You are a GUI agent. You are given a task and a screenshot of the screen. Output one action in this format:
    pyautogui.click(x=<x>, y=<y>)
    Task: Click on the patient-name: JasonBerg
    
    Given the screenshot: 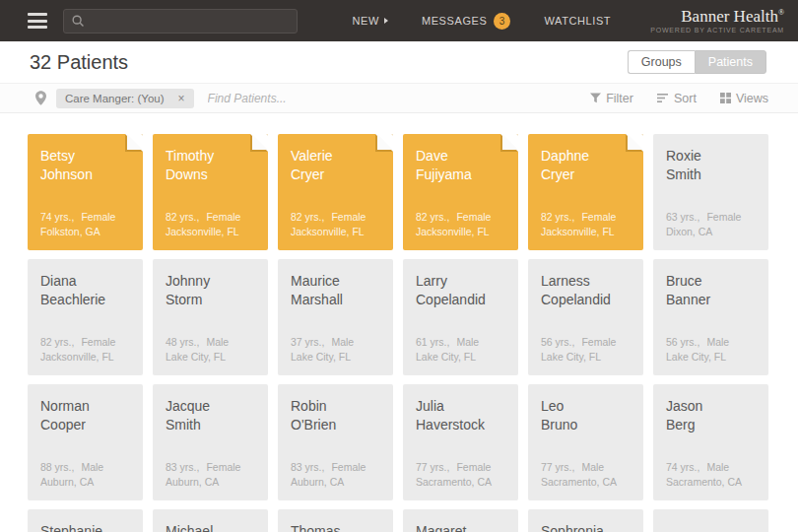 What is the action you would take?
    pyautogui.click(x=711, y=410)
    